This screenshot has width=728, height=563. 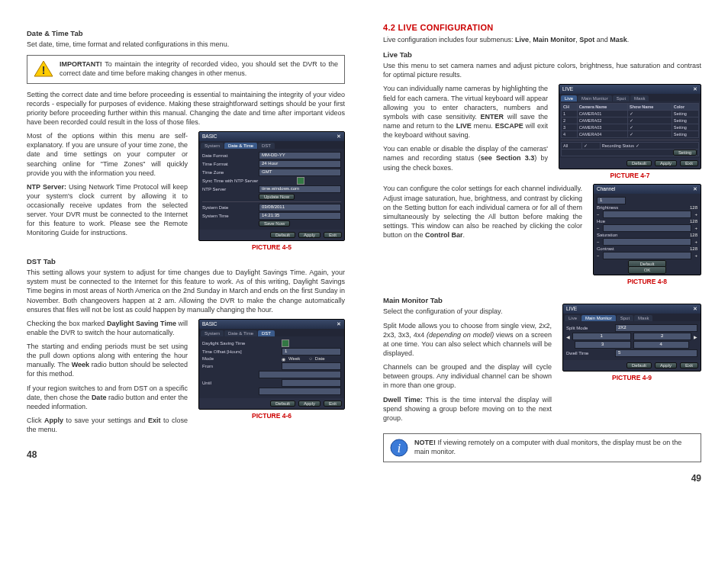 What do you see at coordinates (618, 249) in the screenshot?
I see `contrast-label: Contrast` at bounding box center [618, 249].